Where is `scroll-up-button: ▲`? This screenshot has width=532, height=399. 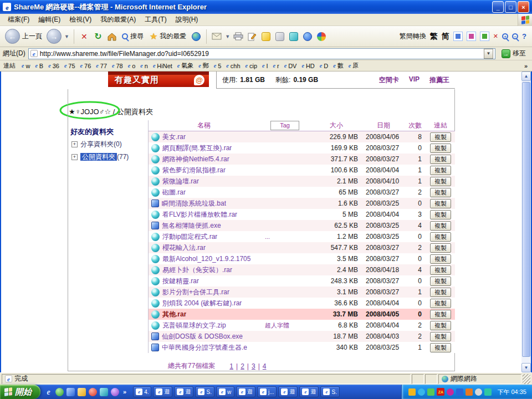 scroll-up-button: ▲ is located at coordinates (526, 76).